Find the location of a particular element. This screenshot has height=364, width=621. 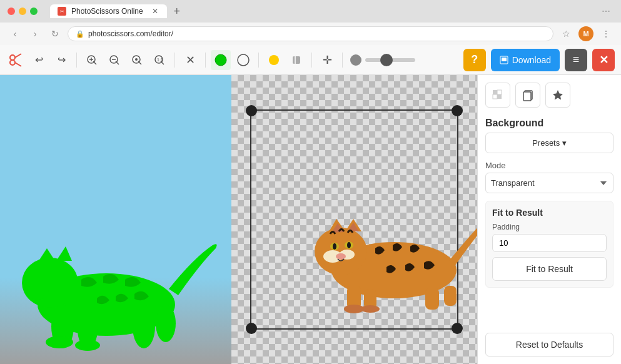

new-tab-button: + is located at coordinates (177, 11).